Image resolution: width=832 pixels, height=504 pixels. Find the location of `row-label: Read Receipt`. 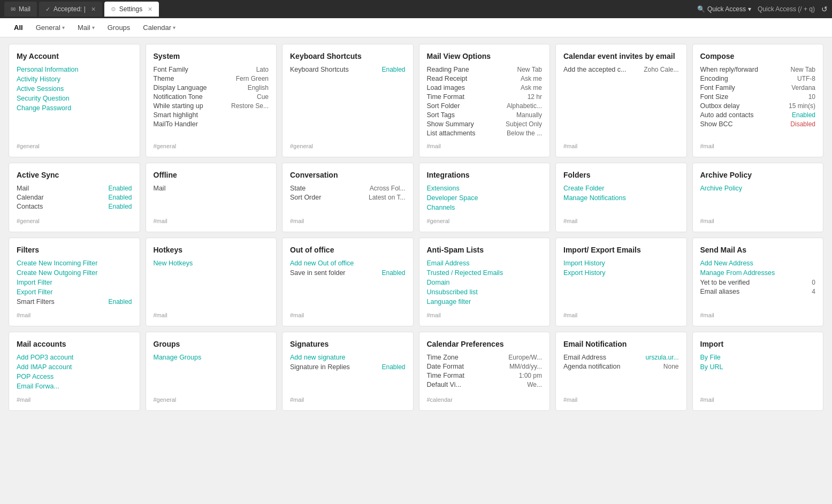

row-label: Read Receipt is located at coordinates (447, 79).